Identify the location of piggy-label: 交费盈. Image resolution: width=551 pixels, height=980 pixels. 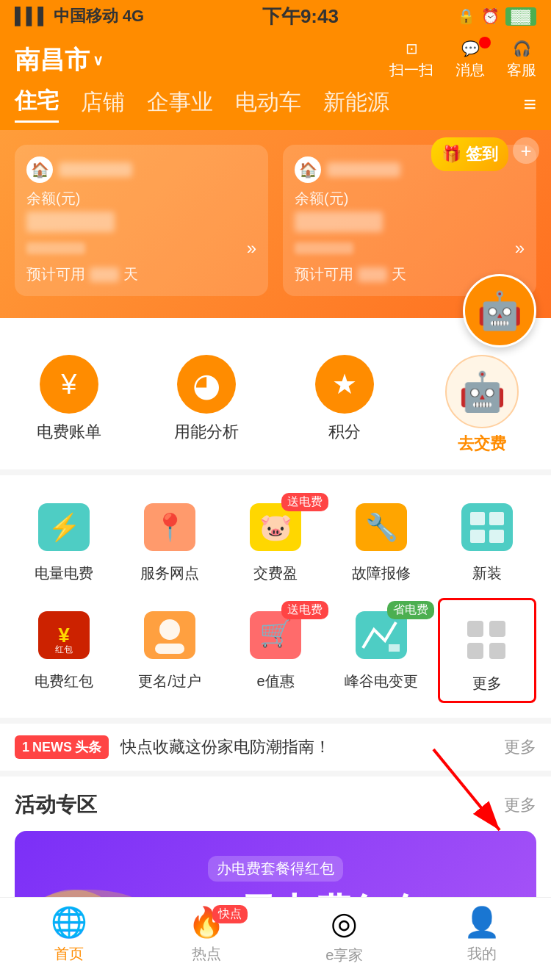
(276, 573).